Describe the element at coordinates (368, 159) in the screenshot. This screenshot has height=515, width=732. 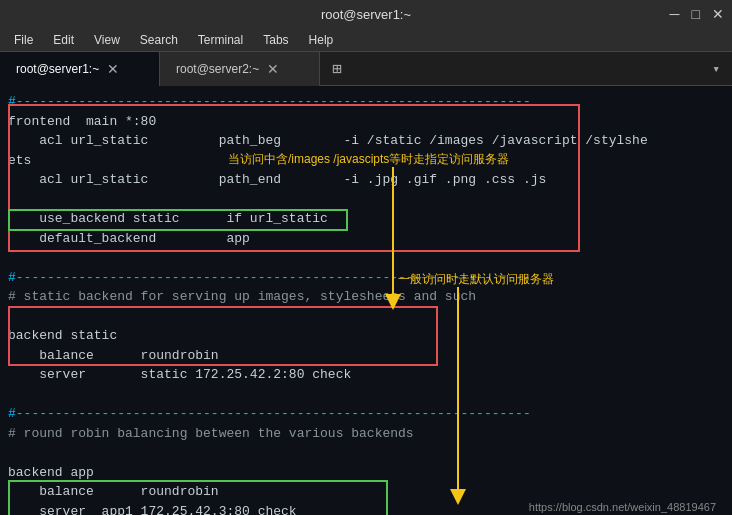
I see `annotation-static: 当访问中含/images /javascipts等时走指定访问服务器` at that location.